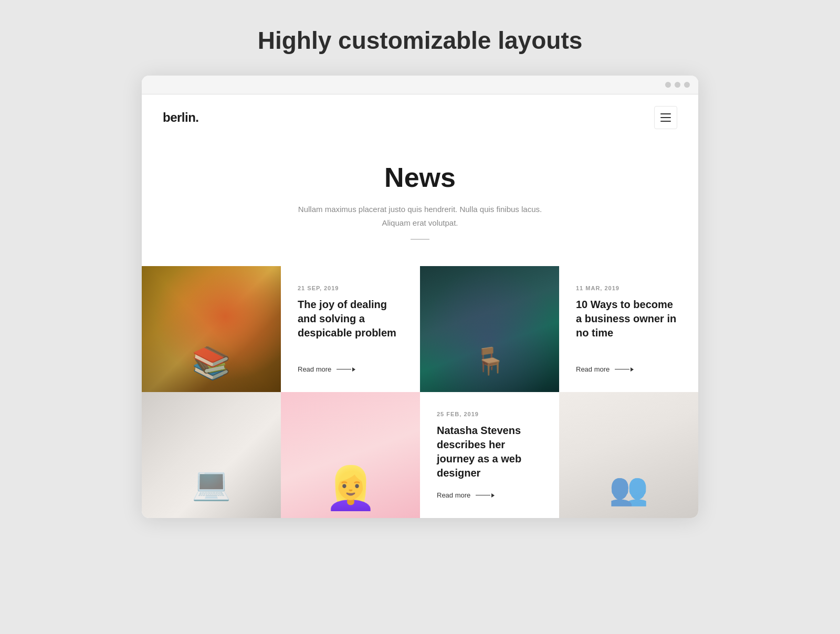 Image resolution: width=840 pixels, height=634 pixels. I want to click on article-3-date: 25 FEB, 2019, so click(489, 414).